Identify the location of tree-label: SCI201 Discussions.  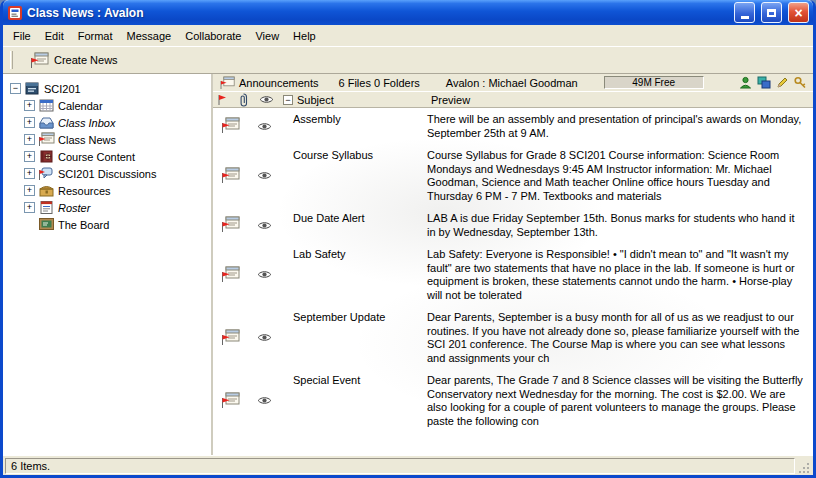
(107, 174).